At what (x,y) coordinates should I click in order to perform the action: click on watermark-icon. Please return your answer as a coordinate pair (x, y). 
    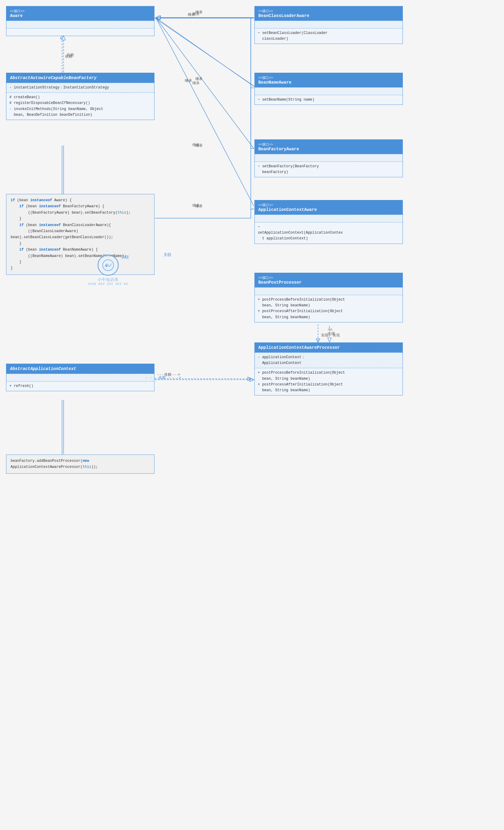
    Looking at the image, I should click on (108, 265).